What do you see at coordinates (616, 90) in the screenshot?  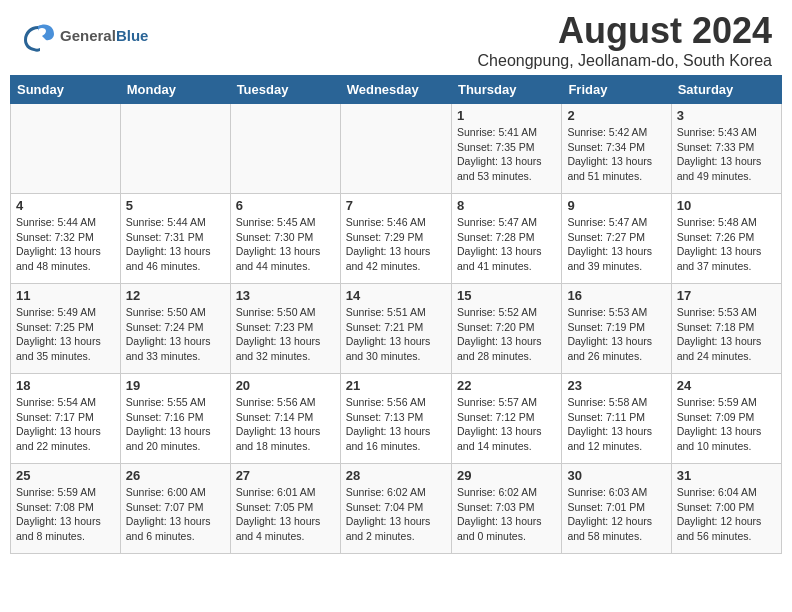 I see `header-friday: Friday` at bounding box center [616, 90].